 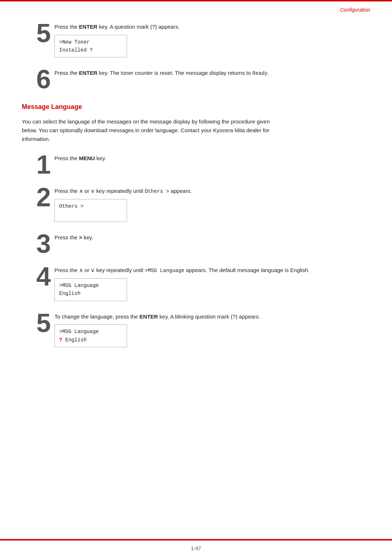 I want to click on step-2-msg-display-line2, so click(x=91, y=215).